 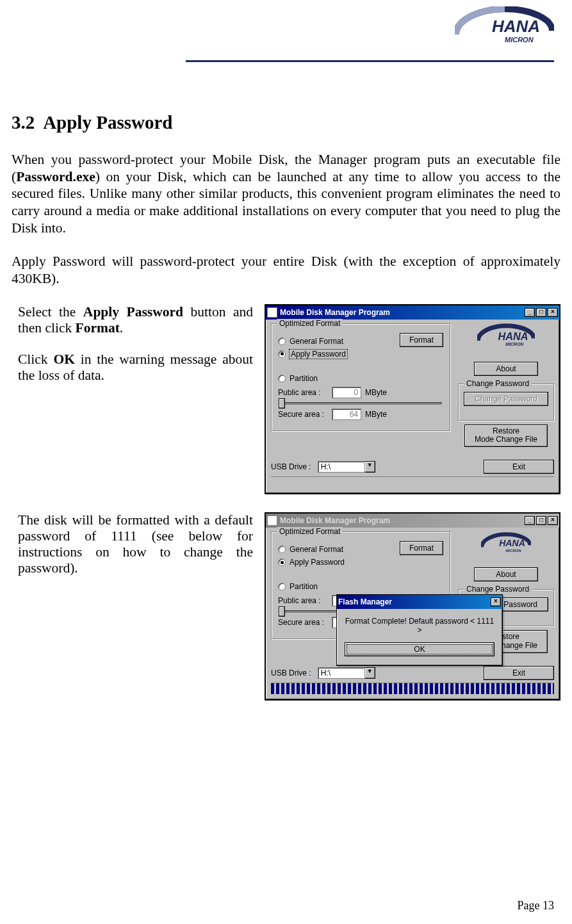 I want to click on partition-slider, so click(x=361, y=403).